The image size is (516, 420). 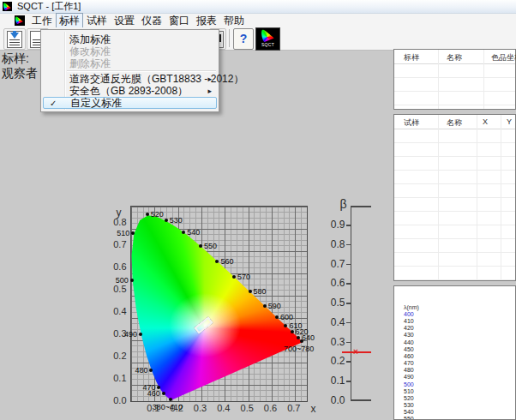 What do you see at coordinates (454, 79) in the screenshot?
I see `standards-table-panel: 标样名称色品坐标` at bounding box center [454, 79].